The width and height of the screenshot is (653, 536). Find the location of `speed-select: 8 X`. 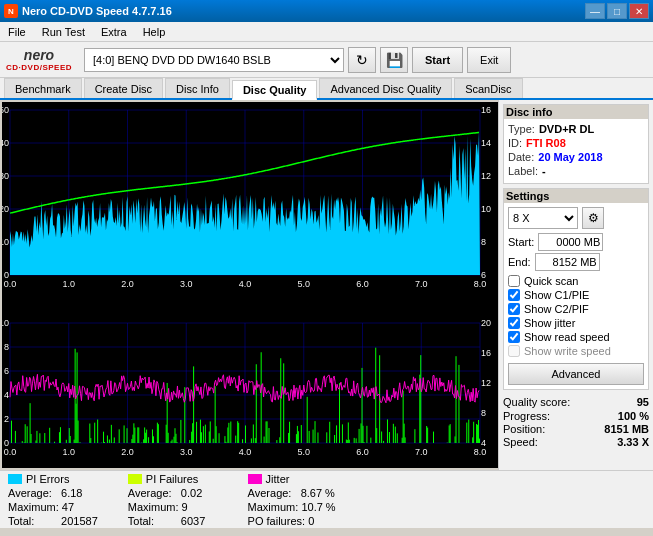

speed-select: 8 X is located at coordinates (543, 218).